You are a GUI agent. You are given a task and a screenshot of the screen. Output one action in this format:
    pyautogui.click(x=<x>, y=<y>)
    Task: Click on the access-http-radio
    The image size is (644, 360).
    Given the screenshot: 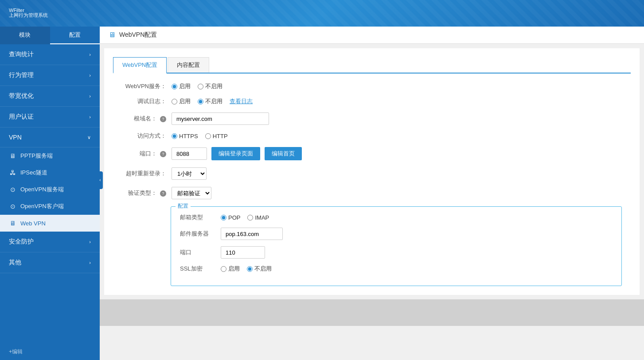 What is the action you would take?
    pyautogui.click(x=208, y=136)
    